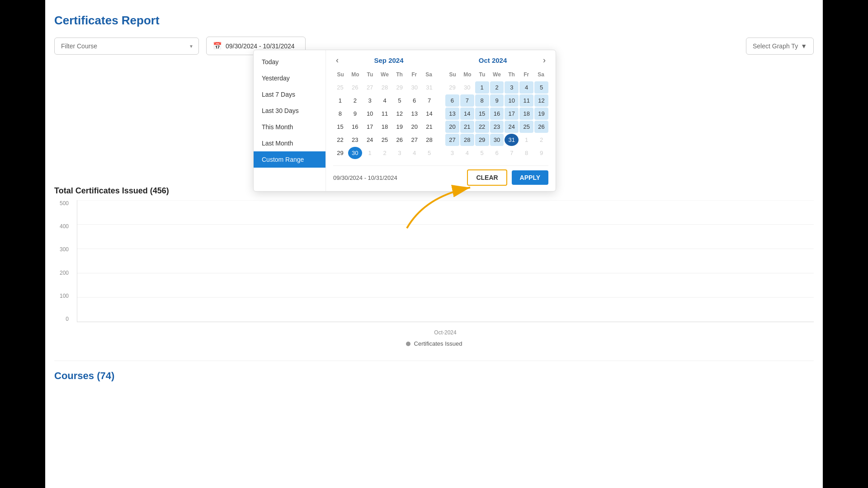 The image size is (868, 488). I want to click on range-option-custom: Custom Range, so click(289, 160).